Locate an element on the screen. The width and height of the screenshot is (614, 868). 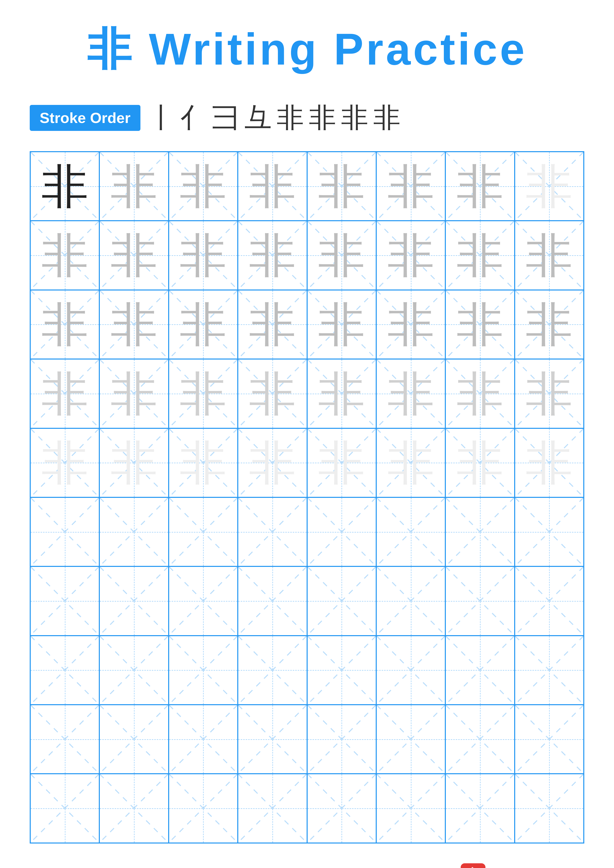
grid-cell-3-7: 非 is located at coordinates (549, 394).